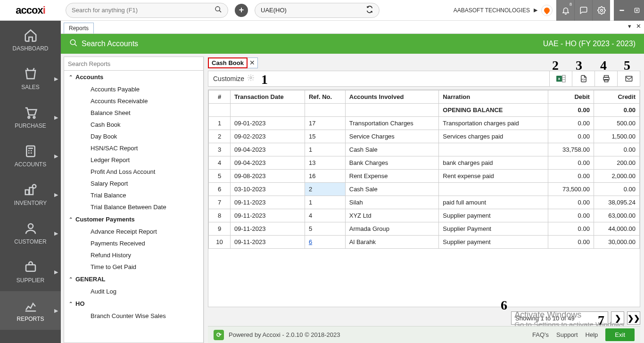  I want to click on col-date: Transaction Date, so click(268, 97).